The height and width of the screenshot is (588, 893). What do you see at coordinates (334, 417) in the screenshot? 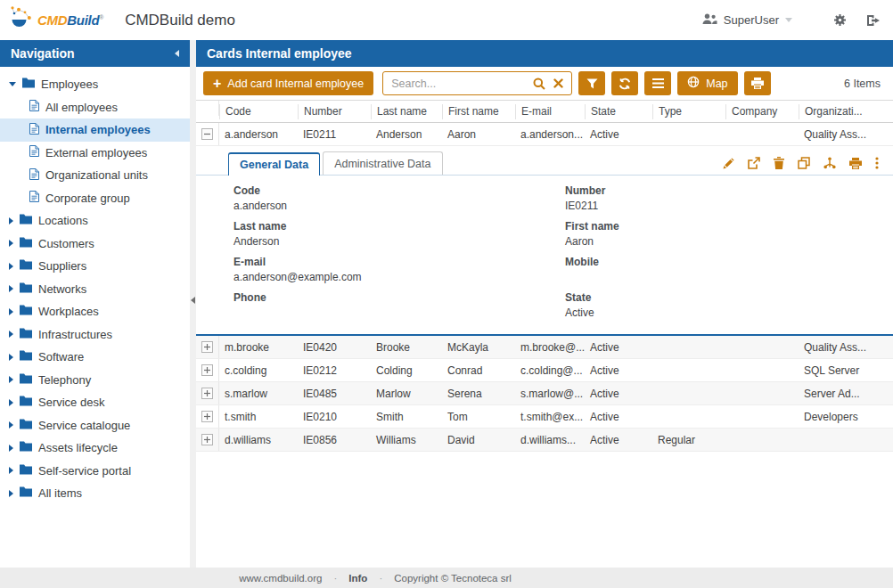
I see `cell-number: IE0210` at bounding box center [334, 417].